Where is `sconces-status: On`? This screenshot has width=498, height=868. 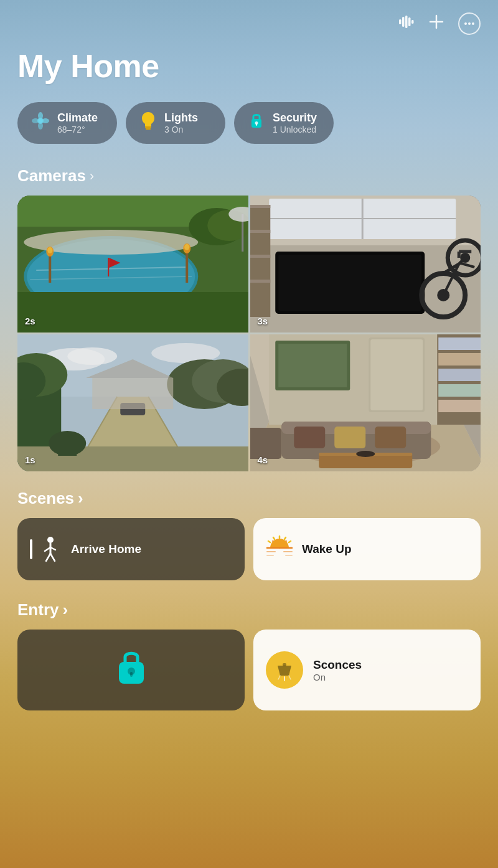
sconces-status: On is located at coordinates (337, 677).